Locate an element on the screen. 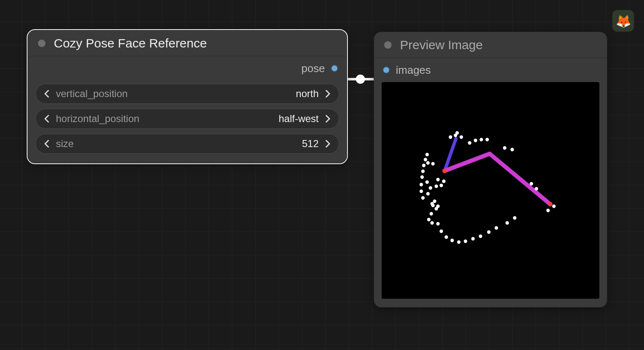  input-label: images is located at coordinates (413, 70).